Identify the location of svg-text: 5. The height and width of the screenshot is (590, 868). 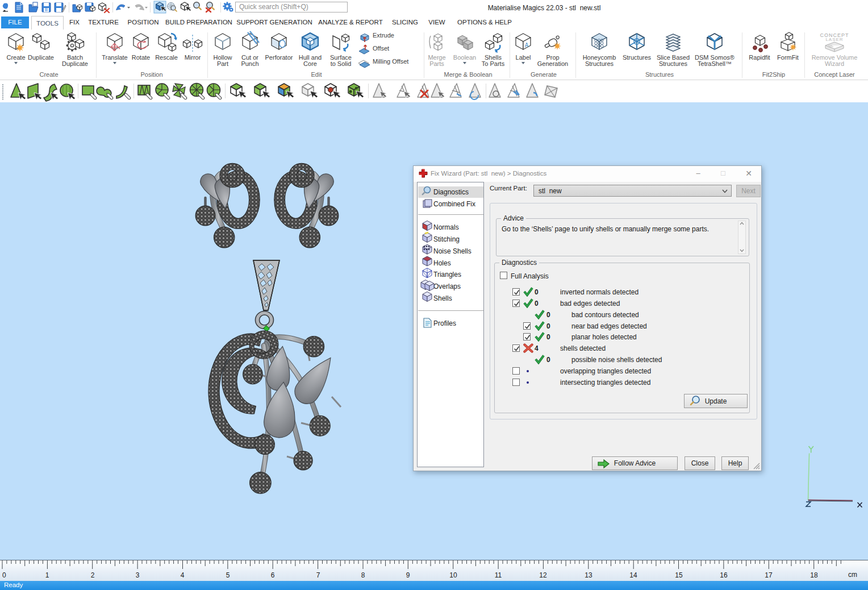
(228, 575).